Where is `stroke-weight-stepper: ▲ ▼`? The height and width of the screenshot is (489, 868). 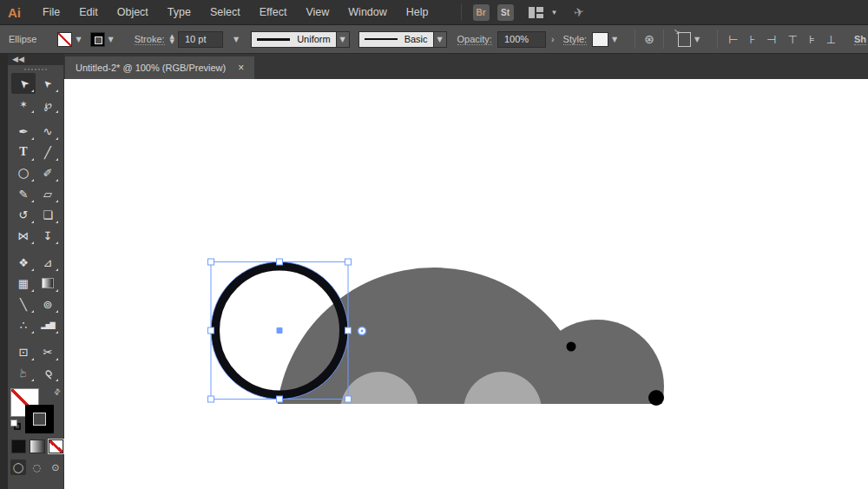
stroke-weight-stepper: ▲ ▼ is located at coordinates (172, 39).